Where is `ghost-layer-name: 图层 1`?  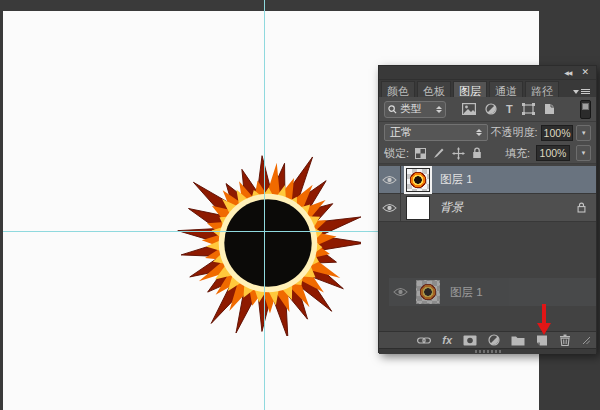 ghost-layer-name: 图层 1 is located at coordinates (466, 292).